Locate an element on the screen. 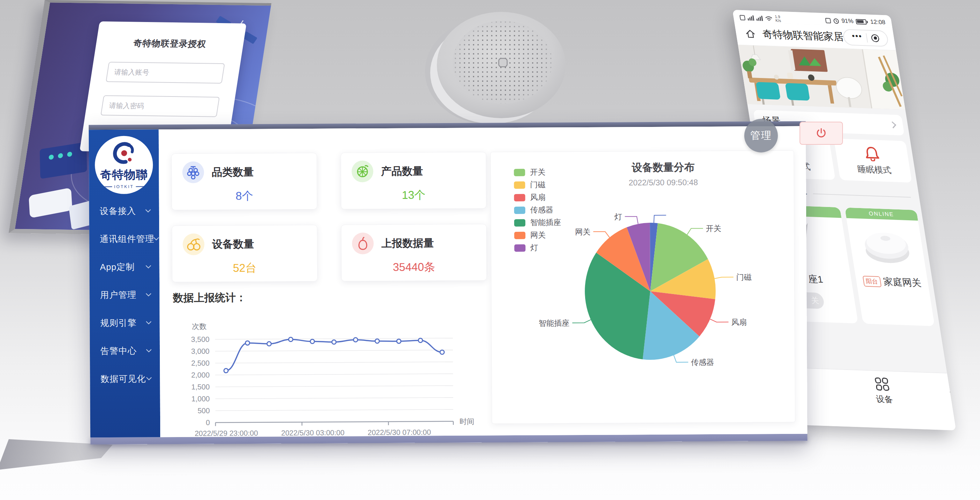 The width and height of the screenshot is (980, 500). device-name: 家庭网关 is located at coordinates (902, 282).